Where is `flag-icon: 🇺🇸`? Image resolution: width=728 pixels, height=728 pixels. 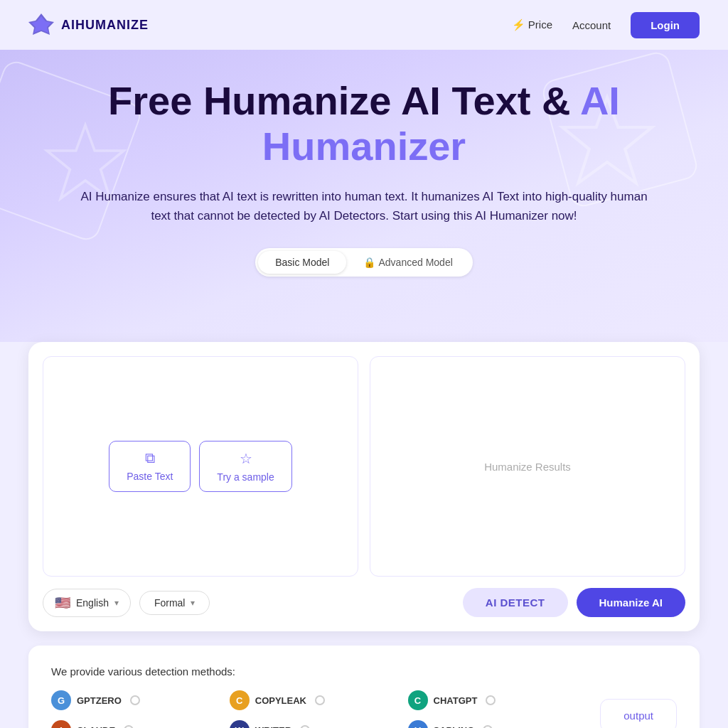 flag-icon: 🇺🇸 is located at coordinates (63, 603).